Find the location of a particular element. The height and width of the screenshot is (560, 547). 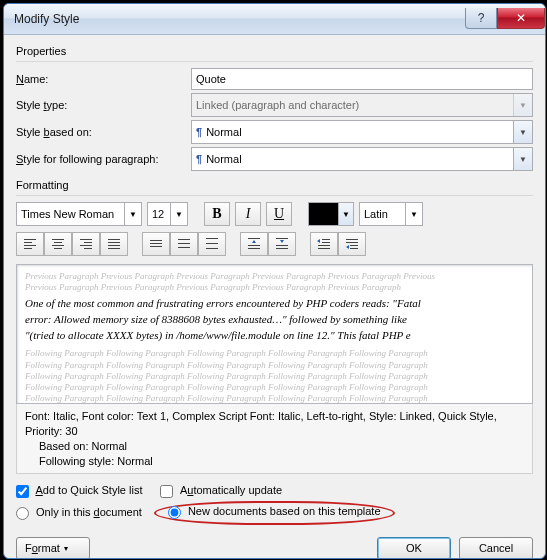

space-before-dec-button is located at coordinates (282, 244).